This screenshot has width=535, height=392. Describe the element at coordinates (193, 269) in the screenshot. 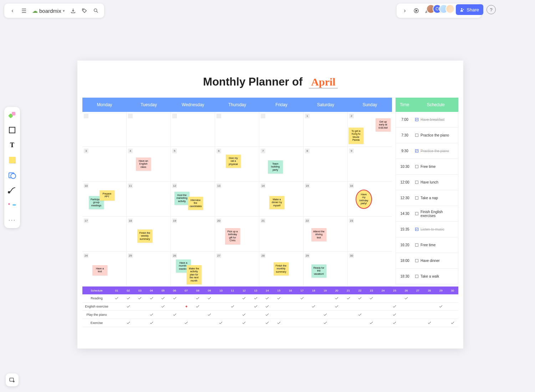

I see `calendar-cell: 26Have a morning meetingMake the activit…` at that location.